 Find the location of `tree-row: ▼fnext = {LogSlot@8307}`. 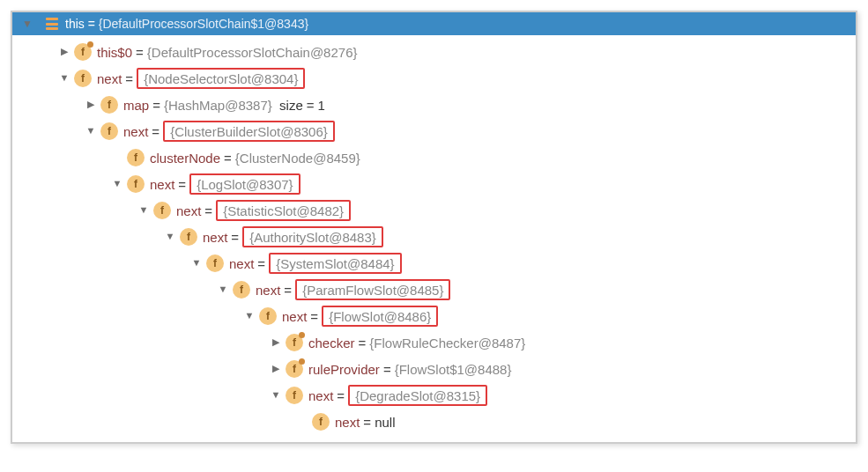

tree-row: ▼fnext = {LogSlot@8307} is located at coordinates (434, 184).